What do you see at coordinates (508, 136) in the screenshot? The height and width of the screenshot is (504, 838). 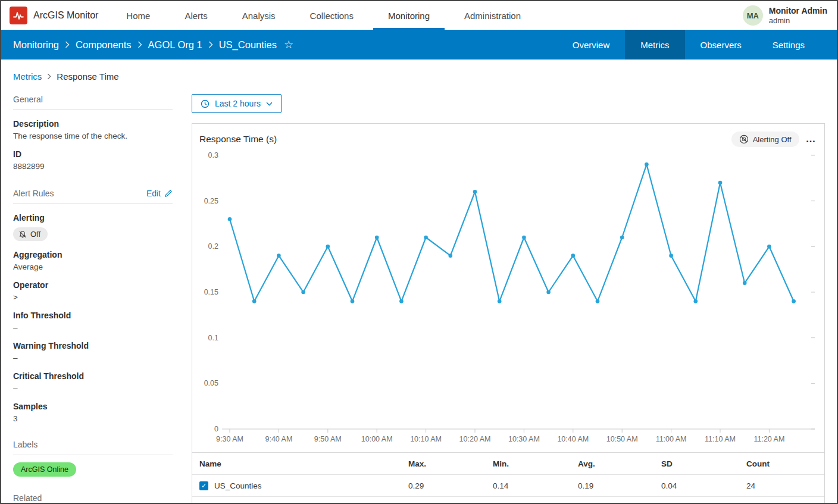 I see `chart-card-header: Response Time (s) Alerting Off …` at bounding box center [508, 136].